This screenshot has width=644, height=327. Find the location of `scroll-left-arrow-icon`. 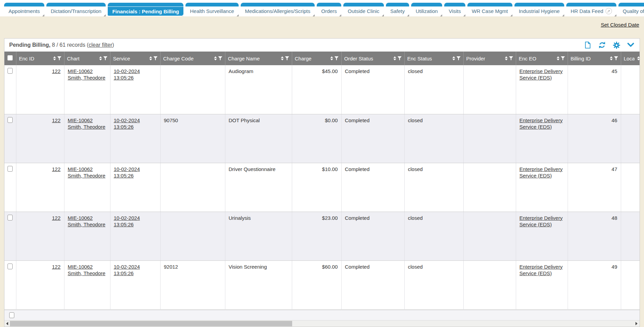

scroll-left-arrow-icon is located at coordinates (7, 324).